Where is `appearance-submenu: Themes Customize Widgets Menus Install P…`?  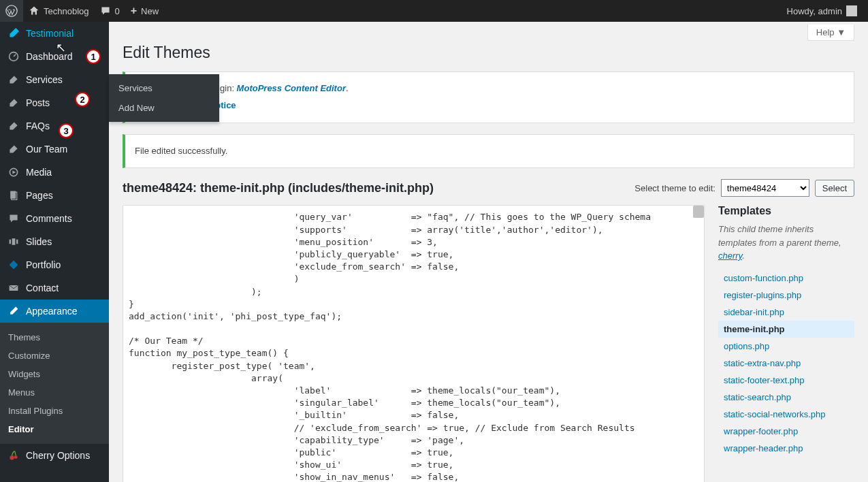
appearance-submenu: Themes Customize Widgets Menus Install P… is located at coordinates (54, 383).